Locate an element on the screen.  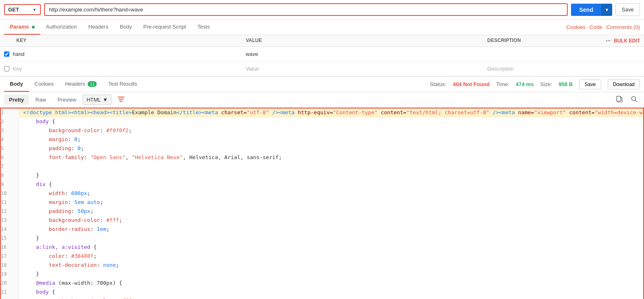
copy-icon is located at coordinates (620, 100).